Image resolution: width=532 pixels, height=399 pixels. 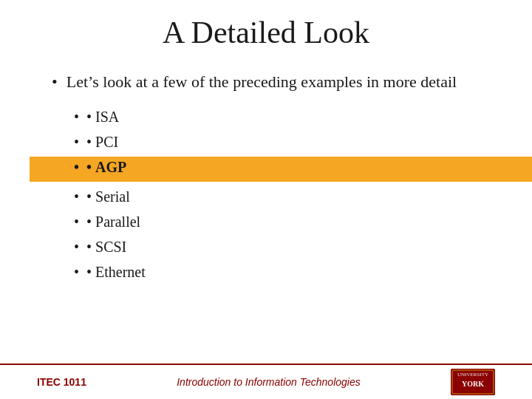 I want to click on sub-bullet-label: Ethernet, so click(x=120, y=272).